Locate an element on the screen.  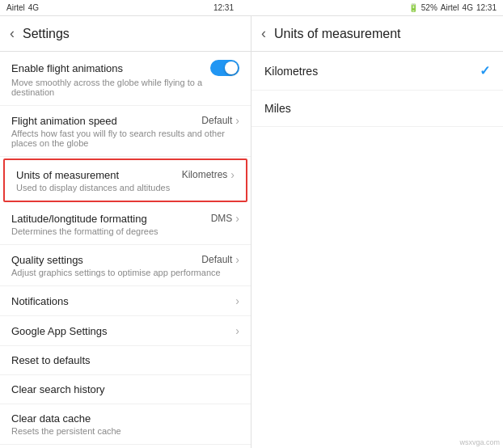
item-right-animation-speed: Default › is located at coordinates (220, 120).